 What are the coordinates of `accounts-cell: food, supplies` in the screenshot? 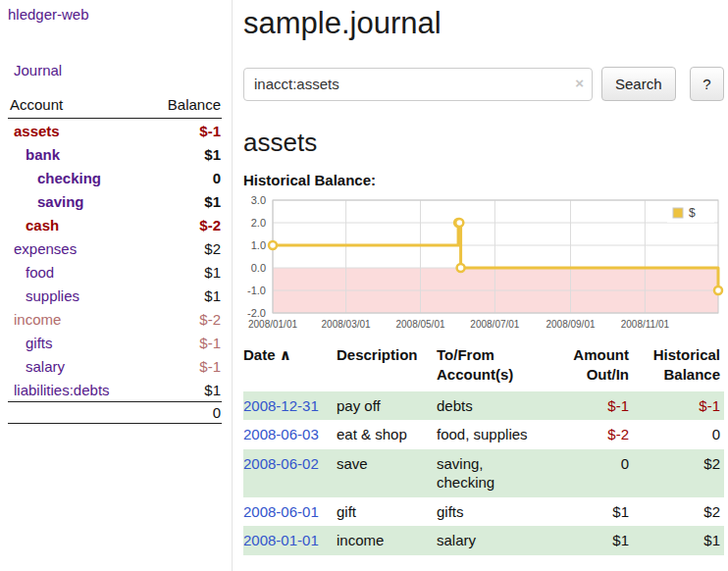 It's located at (491, 435).